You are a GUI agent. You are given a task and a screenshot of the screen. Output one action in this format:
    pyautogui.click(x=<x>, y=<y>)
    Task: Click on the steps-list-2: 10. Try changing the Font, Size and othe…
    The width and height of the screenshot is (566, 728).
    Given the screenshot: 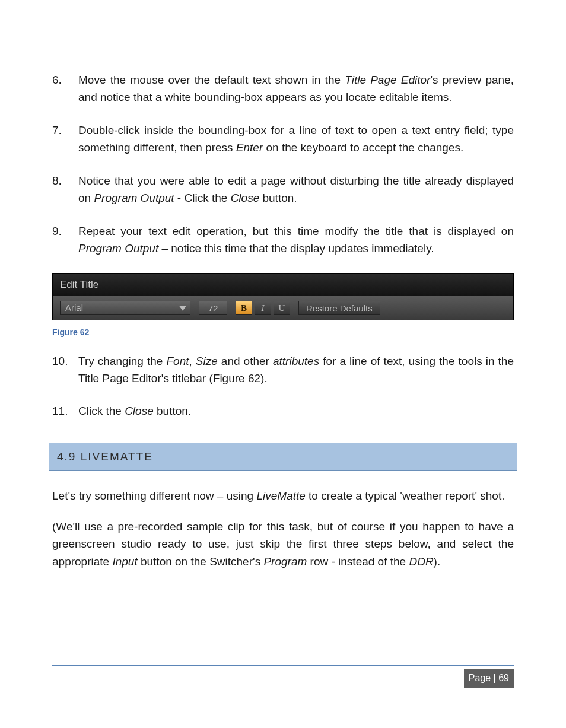 What is the action you would take?
    pyautogui.click(x=283, y=386)
    